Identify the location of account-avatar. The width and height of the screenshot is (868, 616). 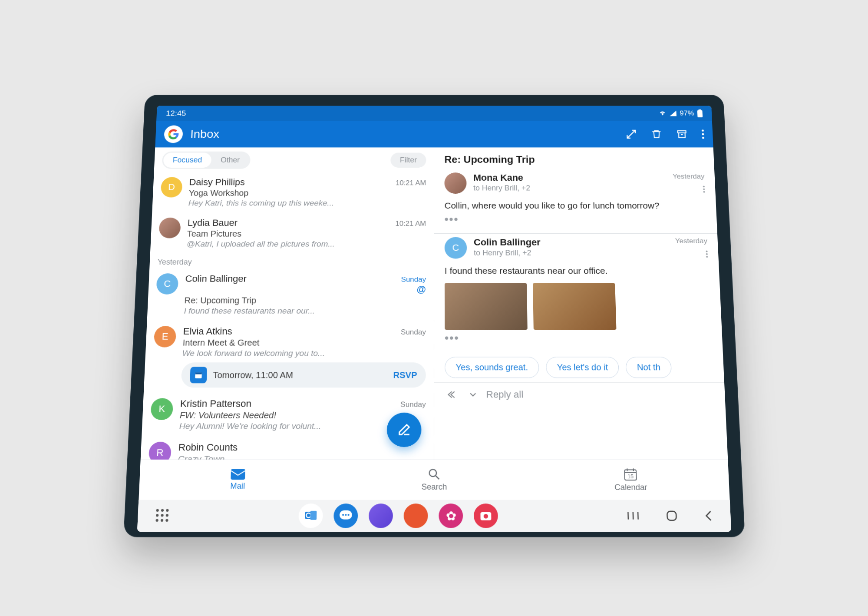
(174, 135).